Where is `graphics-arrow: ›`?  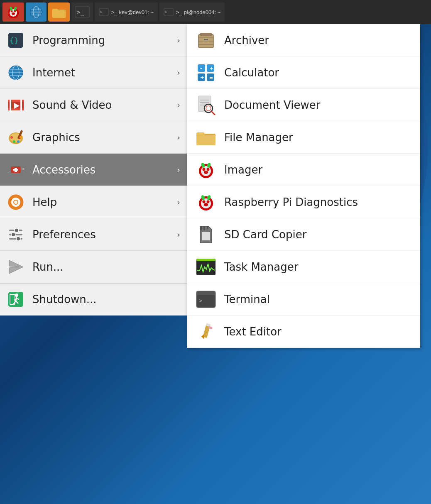 graphics-arrow: › is located at coordinates (179, 137).